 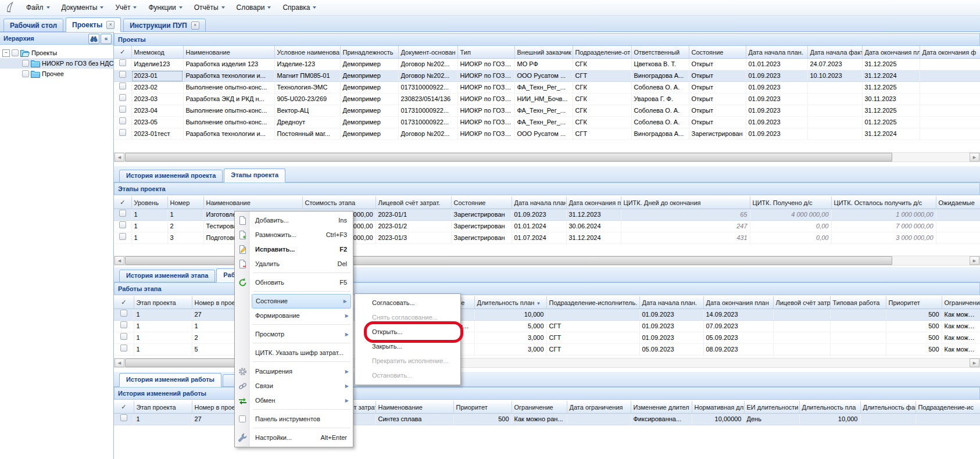 What do you see at coordinates (294, 386) in the screenshot?
I see `menu-item: Связи▶` at bounding box center [294, 386].